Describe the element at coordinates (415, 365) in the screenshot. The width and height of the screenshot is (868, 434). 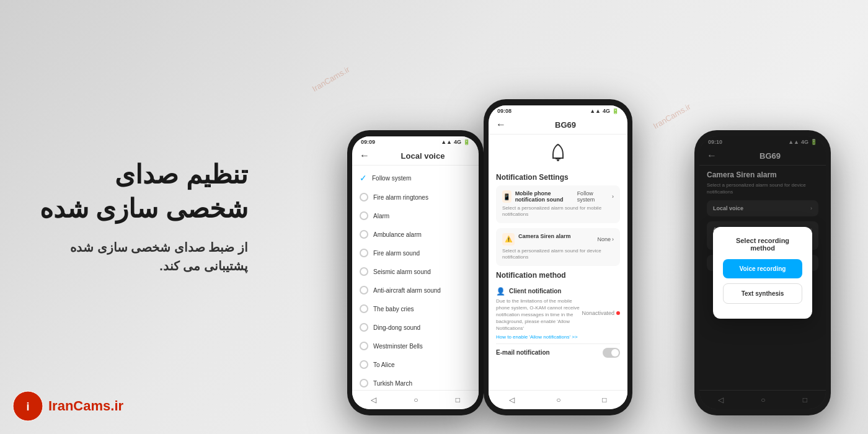
I see `list-item: To Alice` at that location.